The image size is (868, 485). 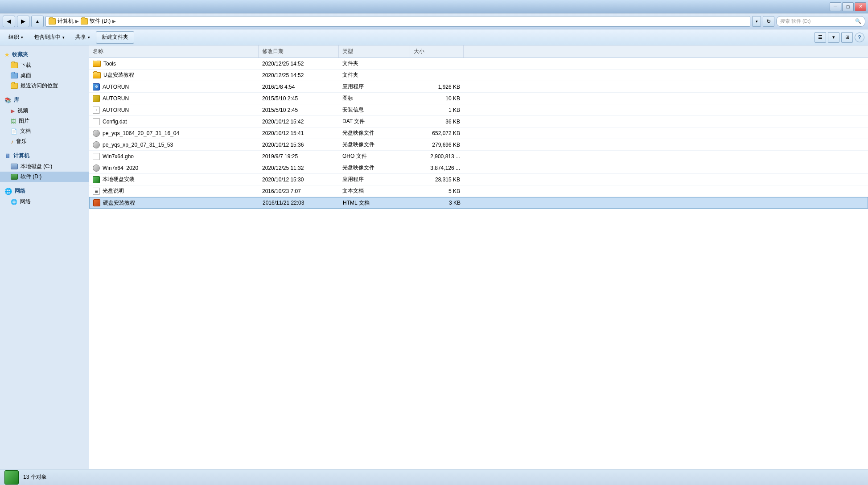 What do you see at coordinates (37, 21) in the screenshot?
I see `up-button: ▲` at bounding box center [37, 21].